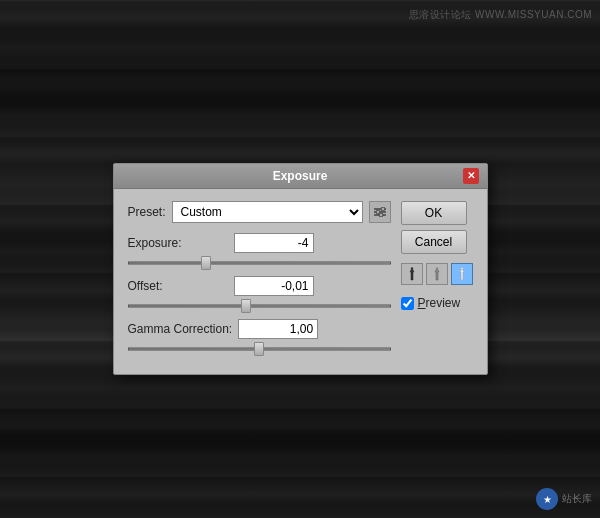 The image size is (600, 518). I want to click on offset-thumb, so click(246, 306).